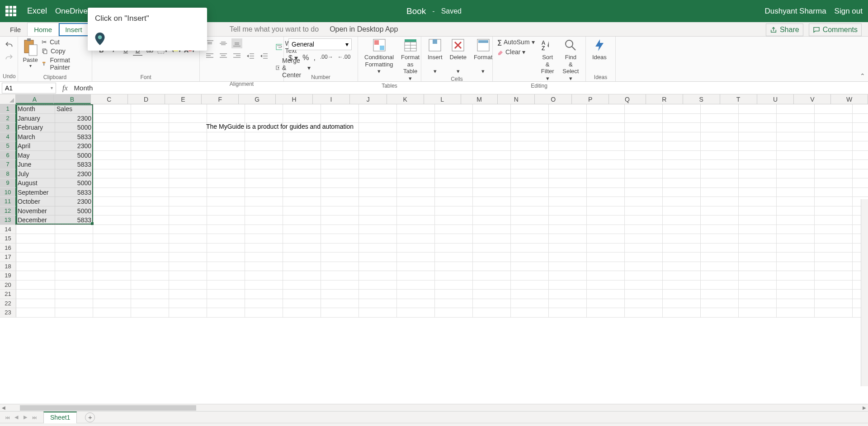  What do you see at coordinates (492, 183) in the screenshot?
I see `cell-M9` at bounding box center [492, 183].